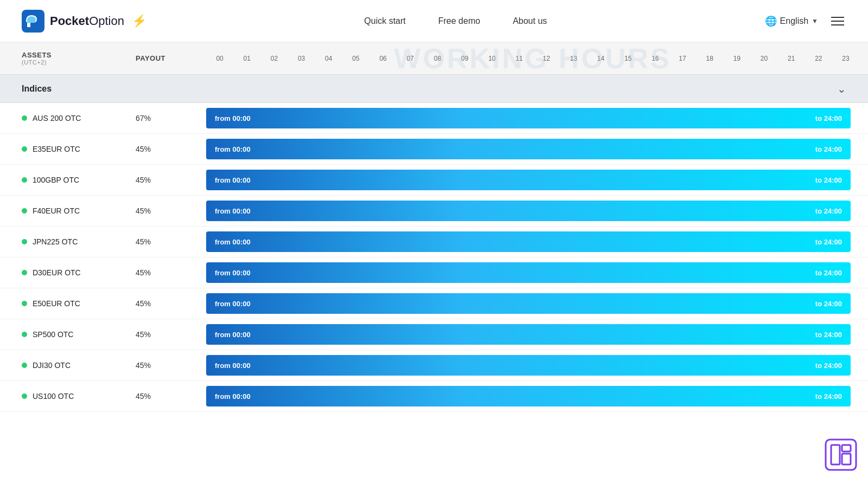  What do you see at coordinates (434, 118) in the screenshot?
I see `asset-row: AUS 200 OTC 67% from 00:00 to 24:00` at bounding box center [434, 118].